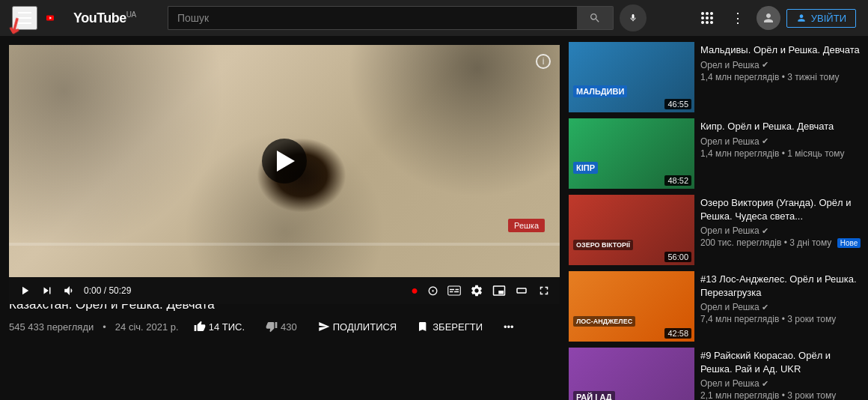  I want to click on save-button: ЗБЕРЕГТИ, so click(450, 327).